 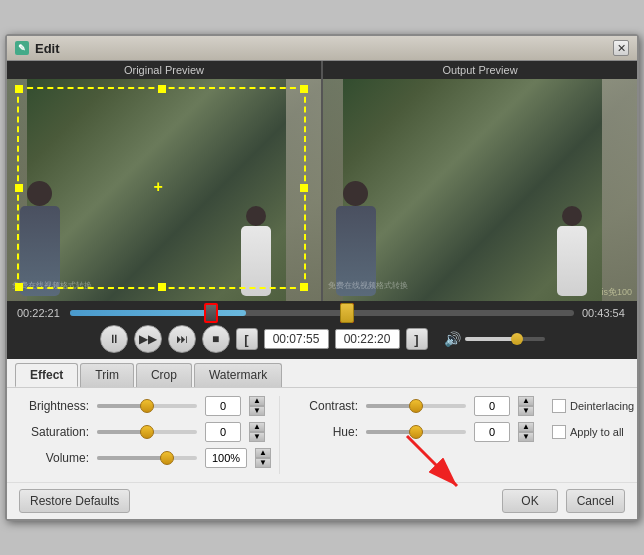 I want to click on volume-ctrl-knob, so click(x=167, y=458).